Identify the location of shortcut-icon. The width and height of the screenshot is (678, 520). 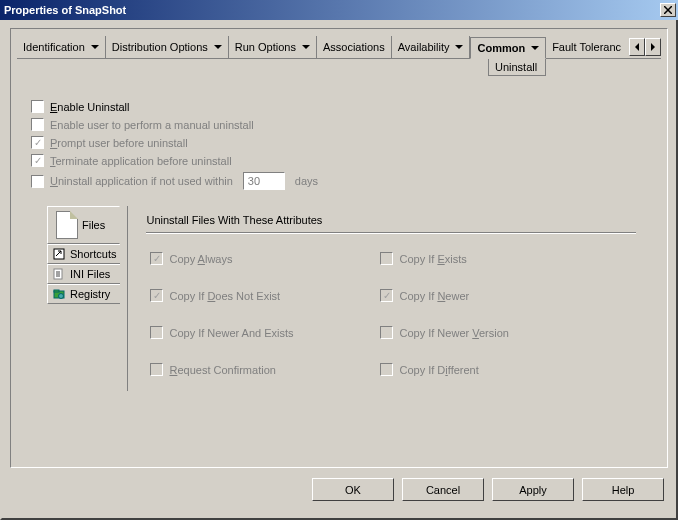
(59, 254).